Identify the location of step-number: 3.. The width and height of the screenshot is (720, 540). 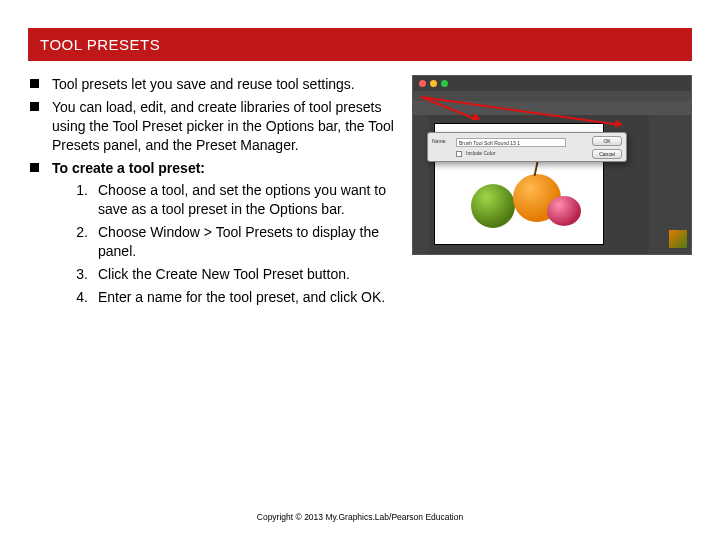
(80, 274).